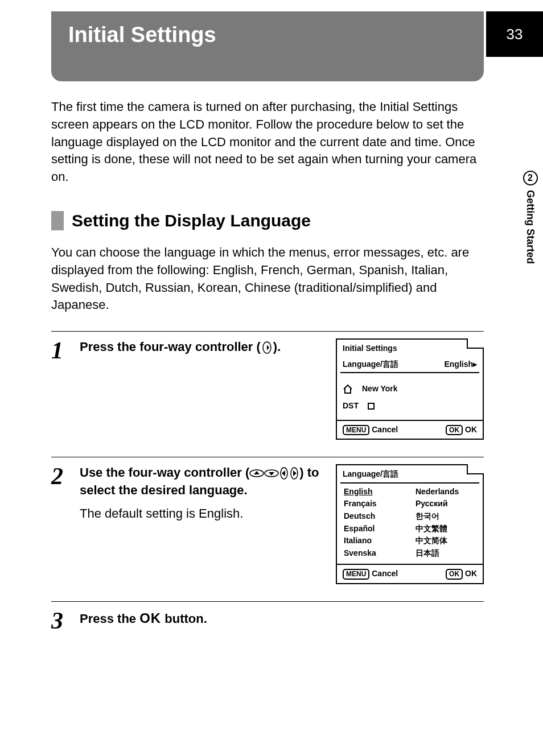  I want to click on lang-option: Nederlands, so click(446, 492).